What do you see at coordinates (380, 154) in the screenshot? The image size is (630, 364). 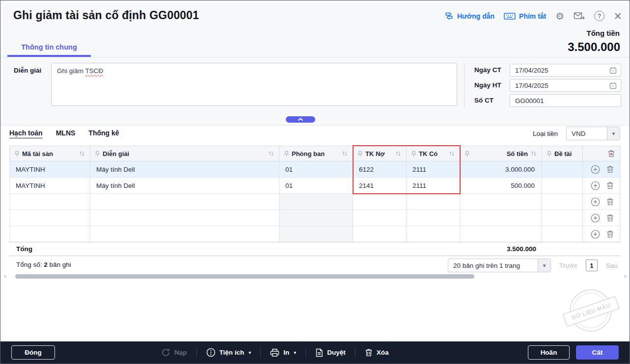 I see `col-header-tk-no: TK Nợ` at bounding box center [380, 154].